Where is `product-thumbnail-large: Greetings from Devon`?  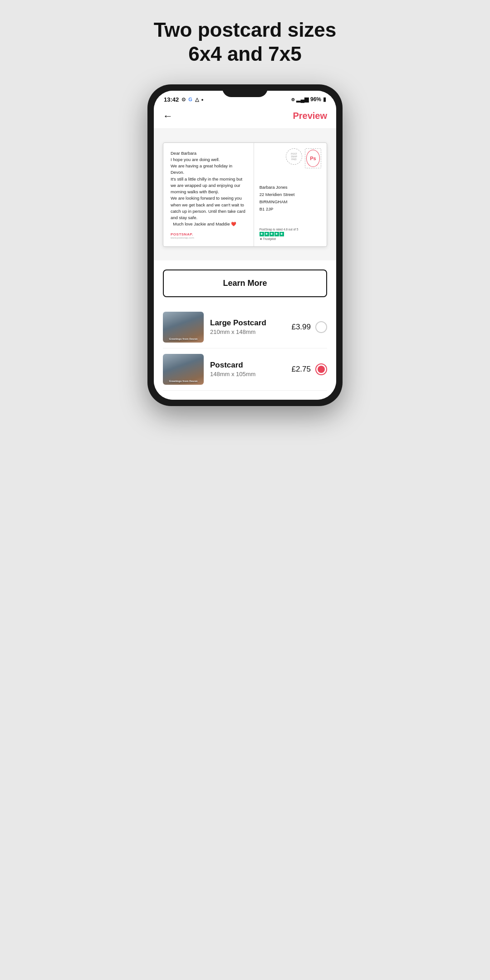
product-thumbnail-large: Greetings from Devon is located at coordinates (183, 327).